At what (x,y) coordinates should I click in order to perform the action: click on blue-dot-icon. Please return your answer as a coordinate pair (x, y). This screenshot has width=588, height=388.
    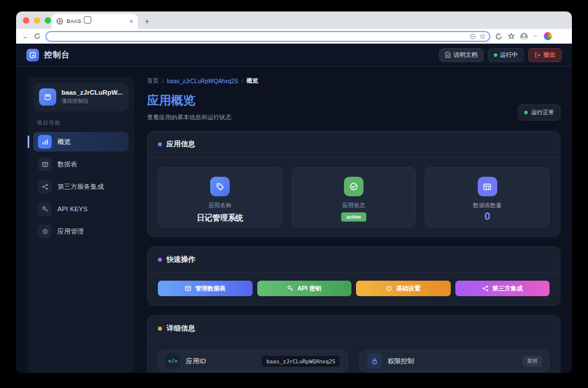
    Looking at the image, I should click on (160, 145).